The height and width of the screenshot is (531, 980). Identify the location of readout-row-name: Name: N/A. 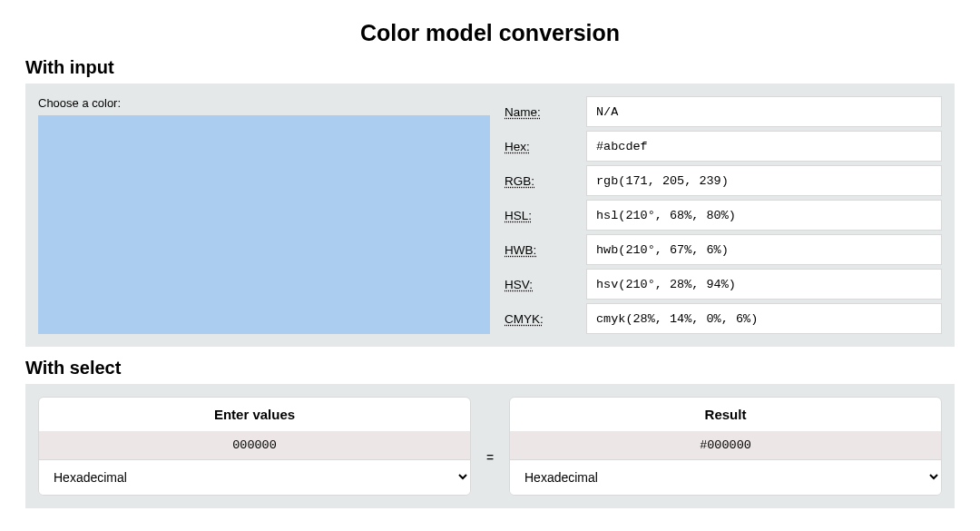
(723, 112).